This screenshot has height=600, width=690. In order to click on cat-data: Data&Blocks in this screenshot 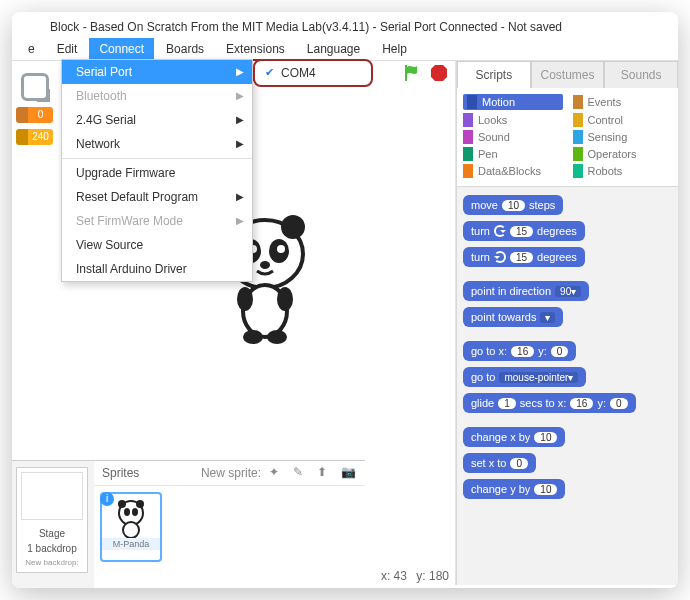, I will do `click(513, 171)`.